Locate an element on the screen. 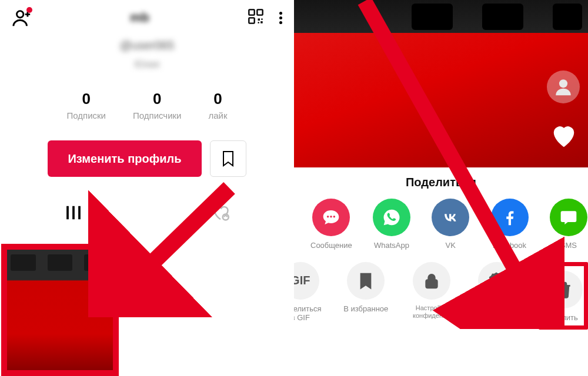  sms-icon is located at coordinates (569, 217).